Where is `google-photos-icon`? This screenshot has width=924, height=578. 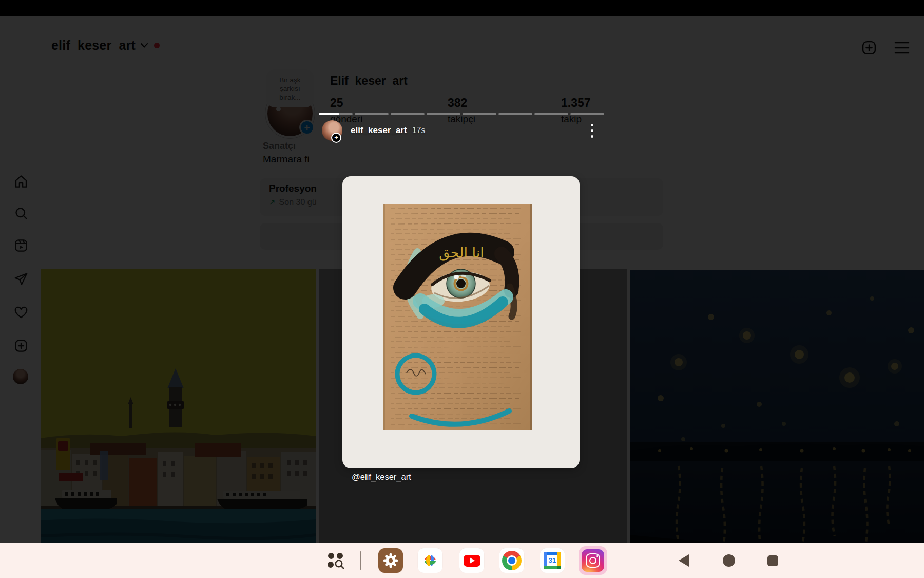
google-photos-icon is located at coordinates (430, 561).